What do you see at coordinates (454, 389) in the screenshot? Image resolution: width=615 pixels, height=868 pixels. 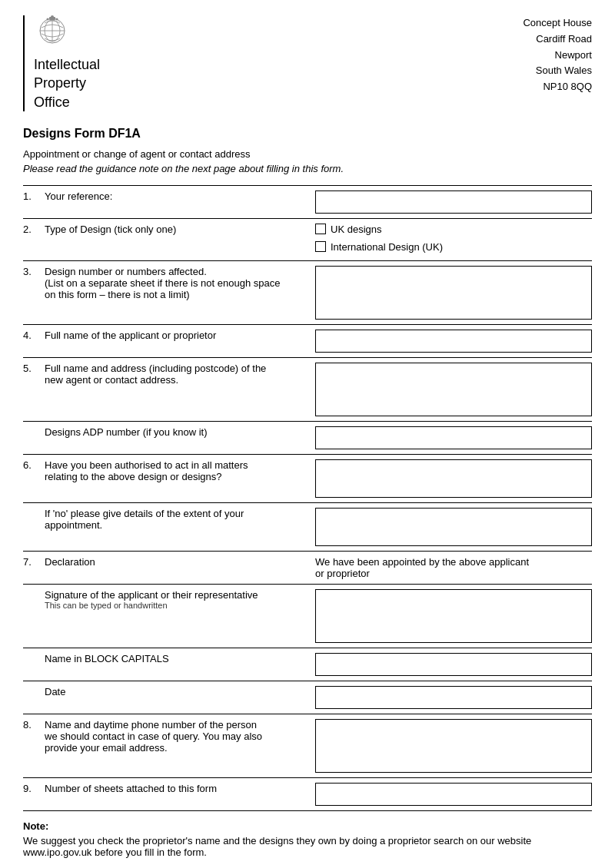 I see `field-5-input-area` at bounding box center [454, 389].